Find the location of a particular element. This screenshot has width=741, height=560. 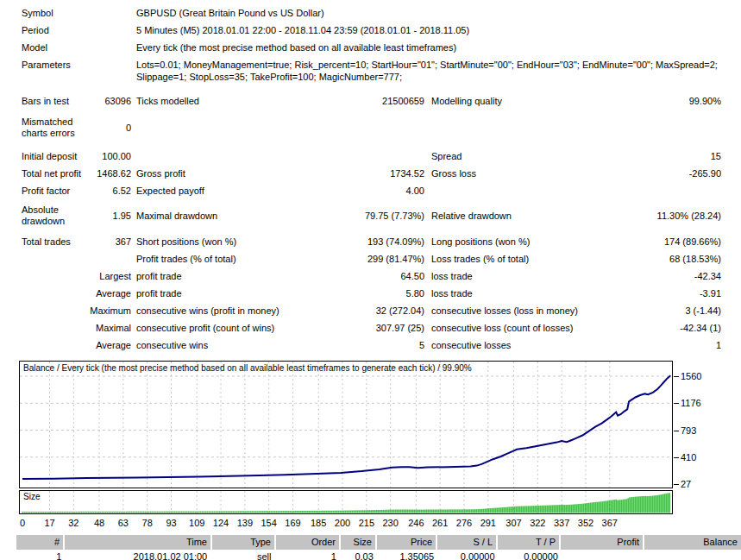

largest-profit-trade-value: 64.50 is located at coordinates (412, 276).